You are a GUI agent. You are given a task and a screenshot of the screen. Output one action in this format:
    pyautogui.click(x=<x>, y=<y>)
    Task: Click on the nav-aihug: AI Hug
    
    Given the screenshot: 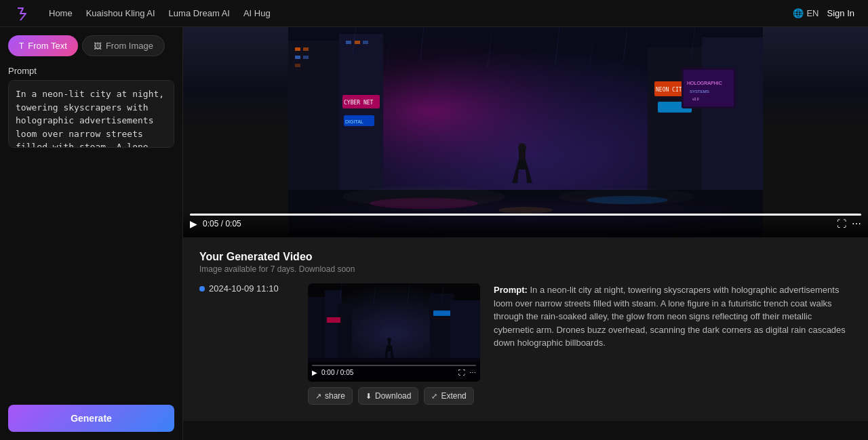 What is the action you would take?
    pyautogui.click(x=257, y=14)
    